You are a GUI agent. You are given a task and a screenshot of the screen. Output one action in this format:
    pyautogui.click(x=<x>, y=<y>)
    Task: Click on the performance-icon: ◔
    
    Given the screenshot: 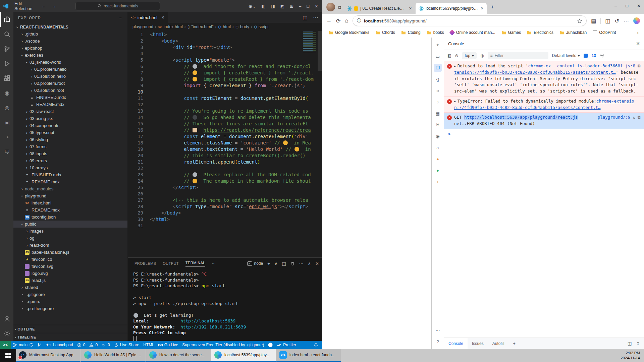 What is the action you would take?
    pyautogui.click(x=438, y=102)
    